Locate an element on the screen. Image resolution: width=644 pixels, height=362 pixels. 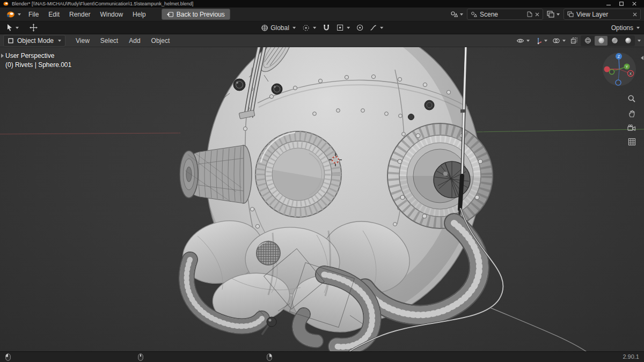
rendered-sphere-icon is located at coordinates (628, 41).